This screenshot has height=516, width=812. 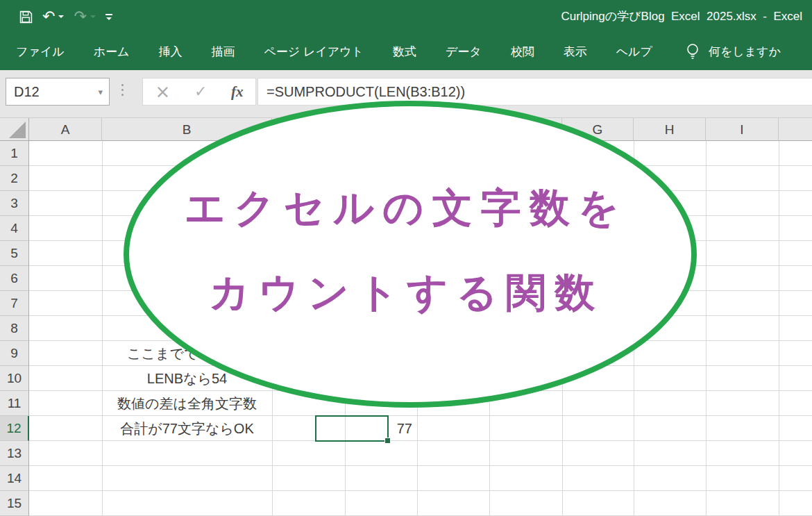 I want to click on redo-icon: ↷, so click(x=80, y=17).